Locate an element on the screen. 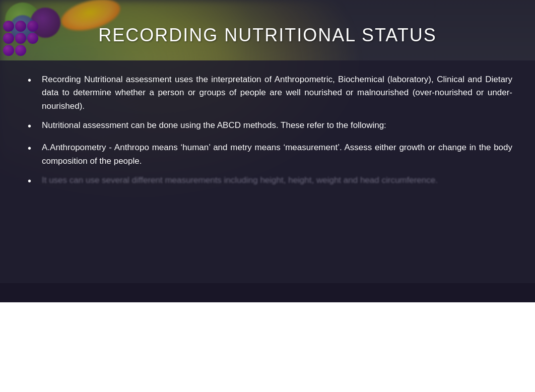 Image resolution: width=535 pixels, height=392 pixels. bullet-item-1: Recording Nutritional assessment uses th… is located at coordinates (270, 93).